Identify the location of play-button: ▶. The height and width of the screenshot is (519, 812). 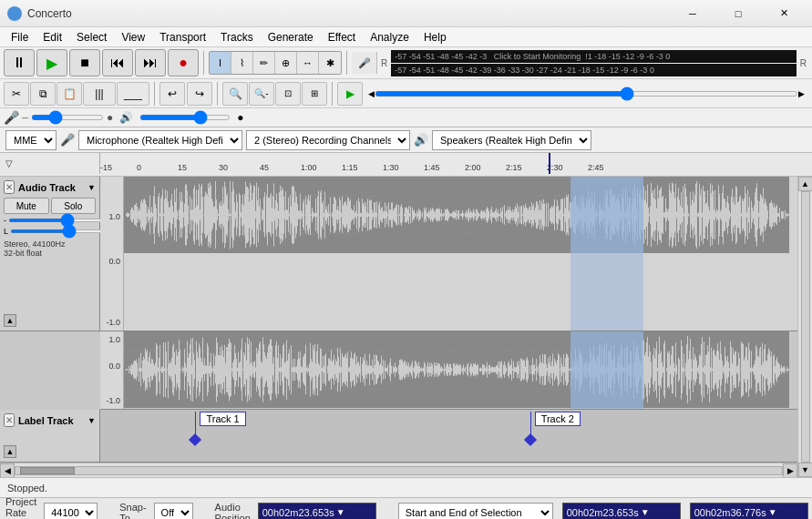
(52, 63).